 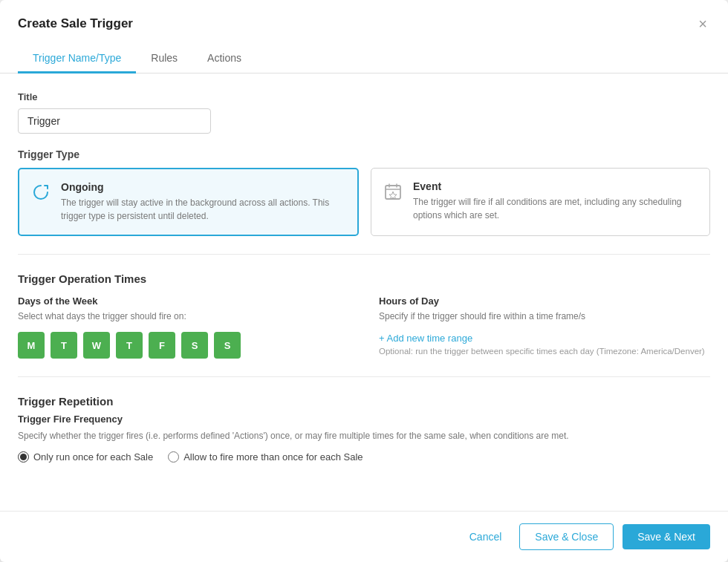 What do you see at coordinates (189, 202) in the screenshot?
I see `trigger-card-ongoing: Ongoing The trigger will stay active in …` at bounding box center [189, 202].